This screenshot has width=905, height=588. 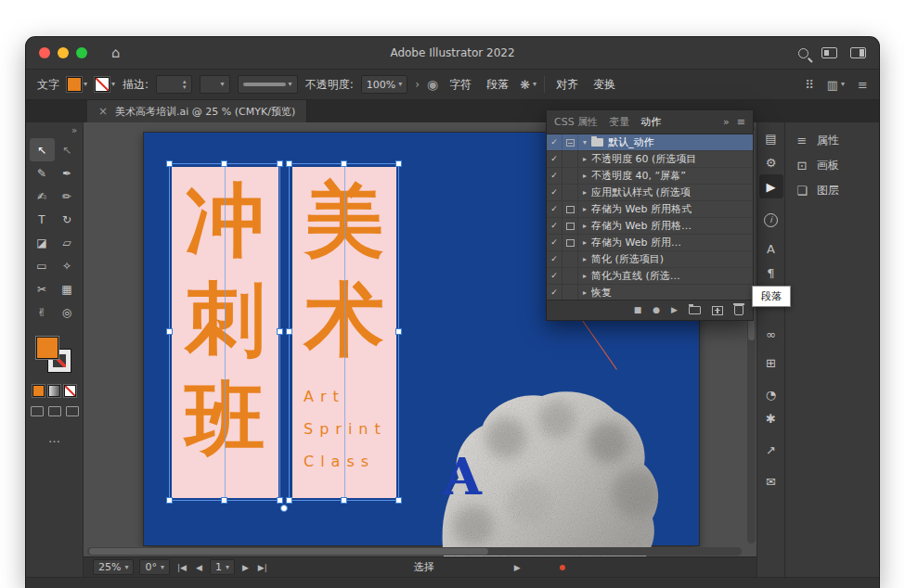 I want to click on action-row: ✓ ▸ 不透明度 40, “屏幕”, so click(x=650, y=176).